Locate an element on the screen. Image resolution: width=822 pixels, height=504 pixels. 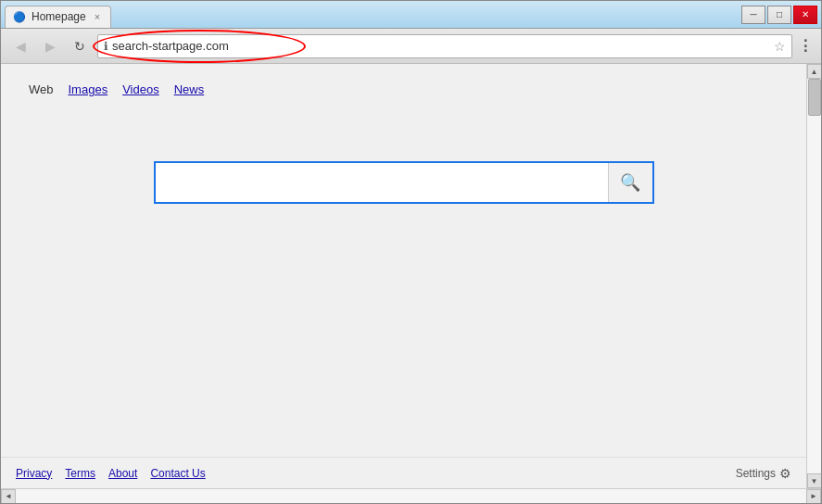
search-box: 🔍 is located at coordinates (404, 183).